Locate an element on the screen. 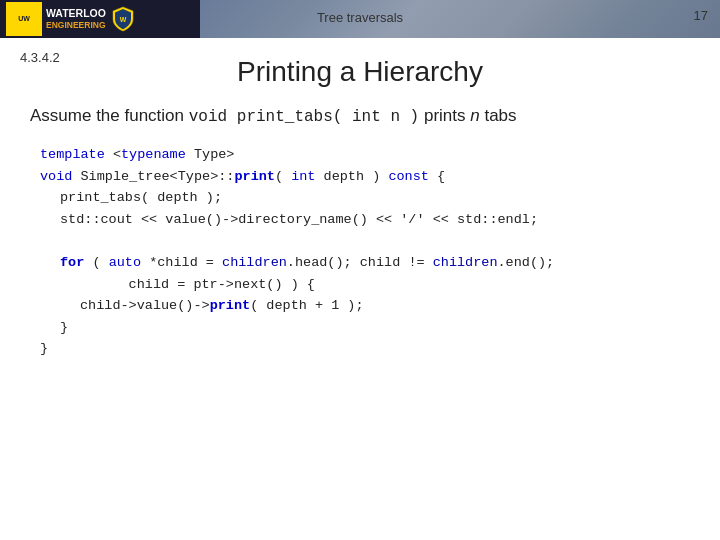 Image resolution: width=720 pixels, height=540 pixels. code-line-9: } is located at coordinates (370, 328).